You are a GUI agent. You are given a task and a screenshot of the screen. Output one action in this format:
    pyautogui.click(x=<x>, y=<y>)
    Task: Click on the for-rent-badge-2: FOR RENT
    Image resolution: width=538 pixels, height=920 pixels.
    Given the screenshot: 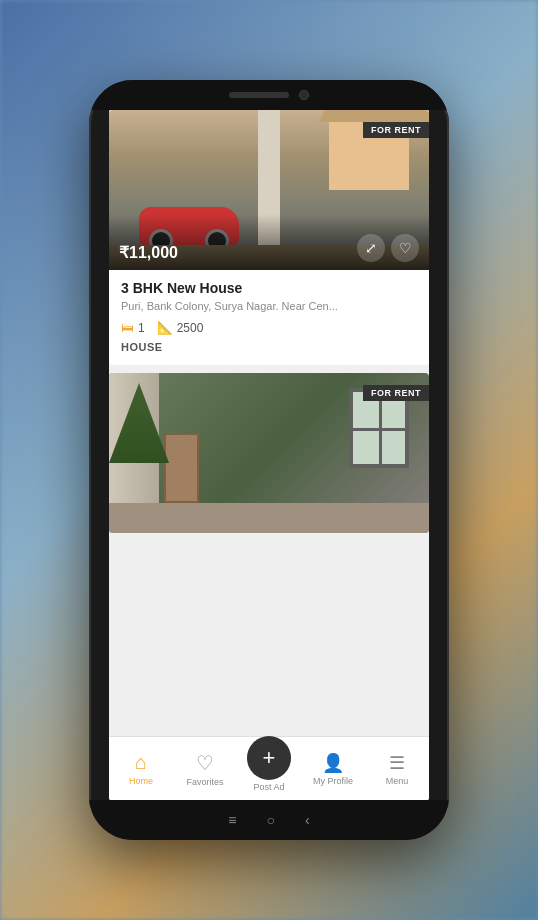 What is the action you would take?
    pyautogui.click(x=396, y=393)
    